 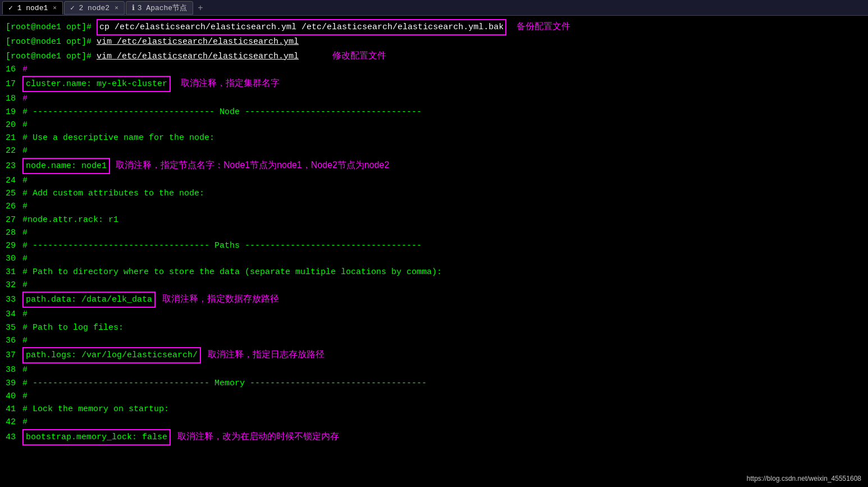 I want to click on line-27: 27 #node.attr.rack: r1, so click(x=434, y=220).